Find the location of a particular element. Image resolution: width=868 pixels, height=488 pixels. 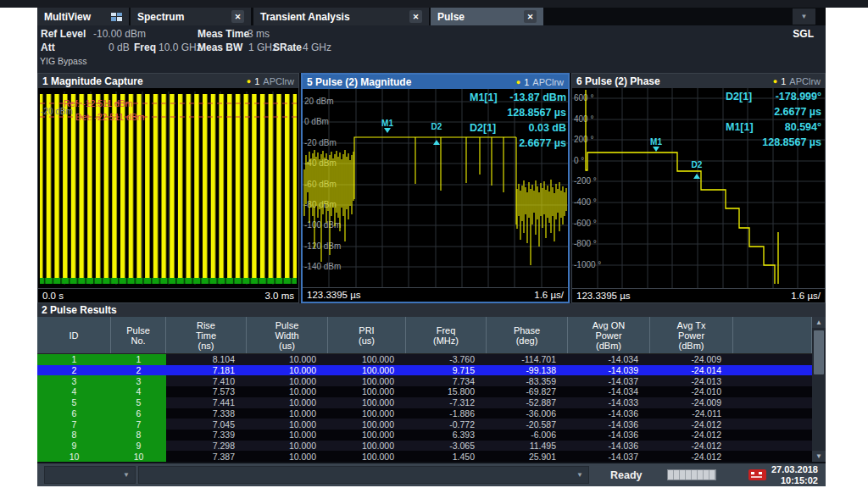

tab-pulse: Pulse ✕ is located at coordinates (487, 17).